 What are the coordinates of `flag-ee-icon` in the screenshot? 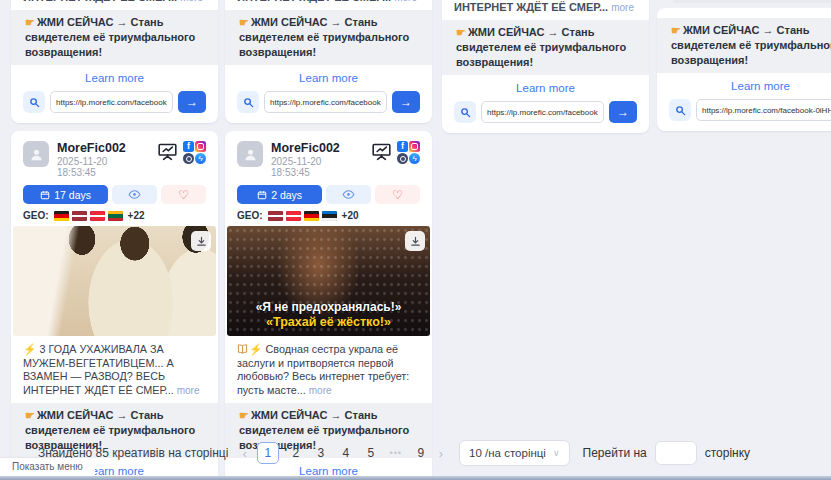 It's located at (330, 216).